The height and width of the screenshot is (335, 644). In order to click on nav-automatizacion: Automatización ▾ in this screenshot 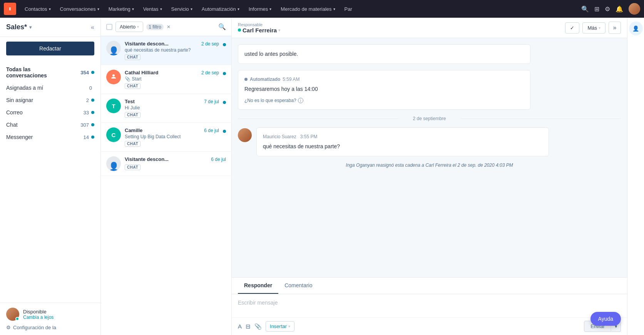, I will do `click(221, 9)`.